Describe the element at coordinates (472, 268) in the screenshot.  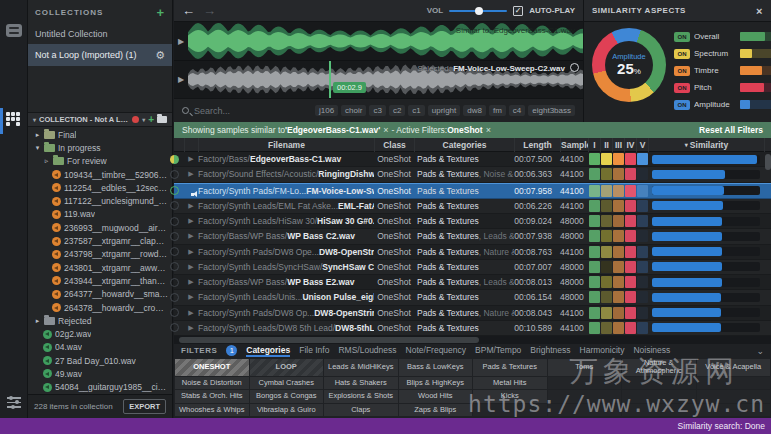
I see `table-row: ▶Factory/Synth Leads/SyncHSaw/SyncHSaw C…` at that location.